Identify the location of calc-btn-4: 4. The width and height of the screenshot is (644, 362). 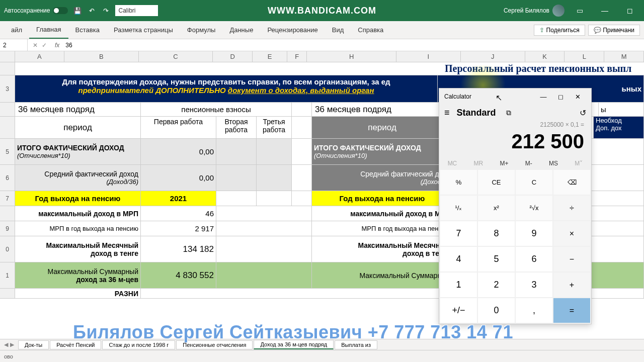
(459, 259).